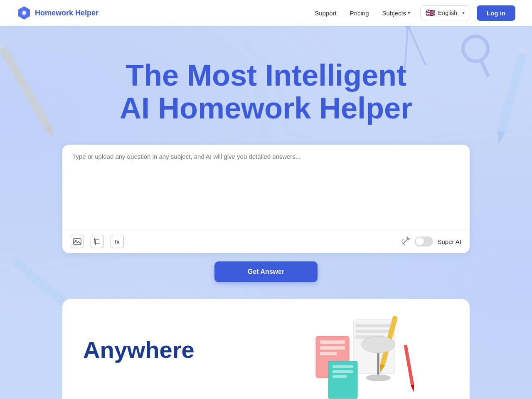 Image resolution: width=532 pixels, height=399 pixels. I want to click on flag-icon: 🇬🇧, so click(430, 13).